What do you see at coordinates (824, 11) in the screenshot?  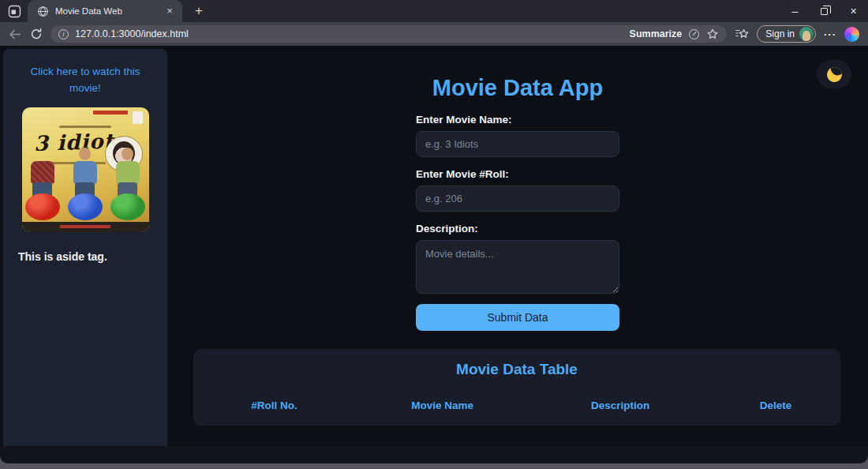 I see `restore-icon` at bounding box center [824, 11].